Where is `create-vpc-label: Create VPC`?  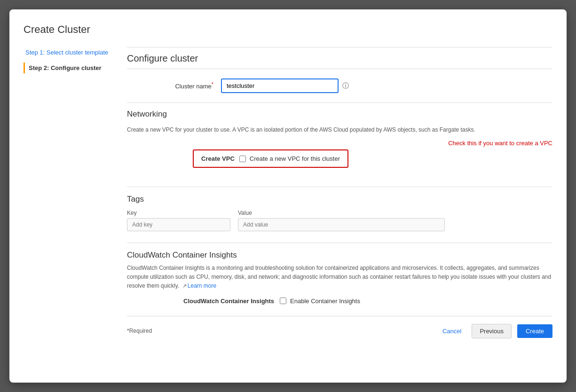 create-vpc-label: Create VPC is located at coordinates (218, 159).